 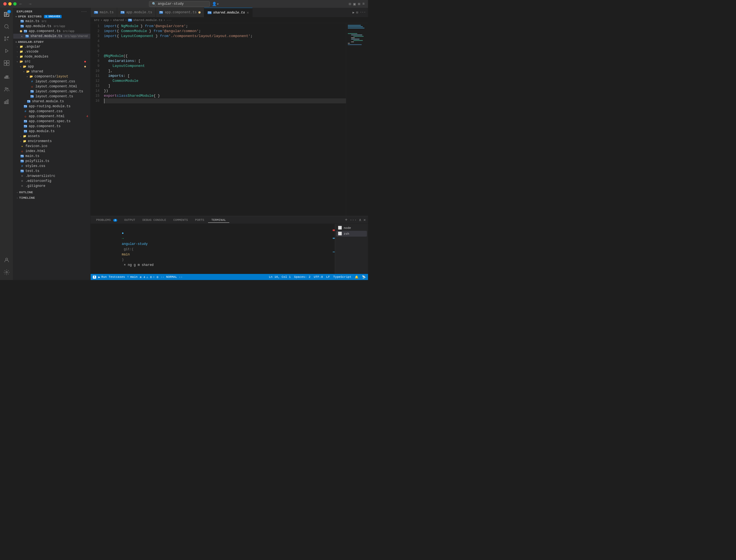 I want to click on settings-activity-icon, so click(x=7, y=272).